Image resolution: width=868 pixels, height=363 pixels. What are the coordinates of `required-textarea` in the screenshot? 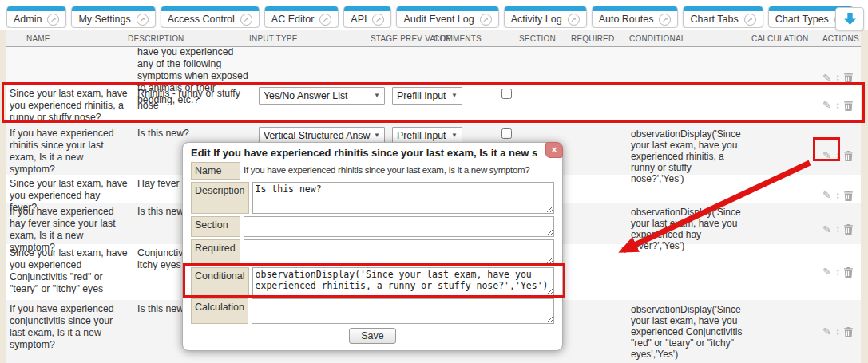 It's located at (399, 252).